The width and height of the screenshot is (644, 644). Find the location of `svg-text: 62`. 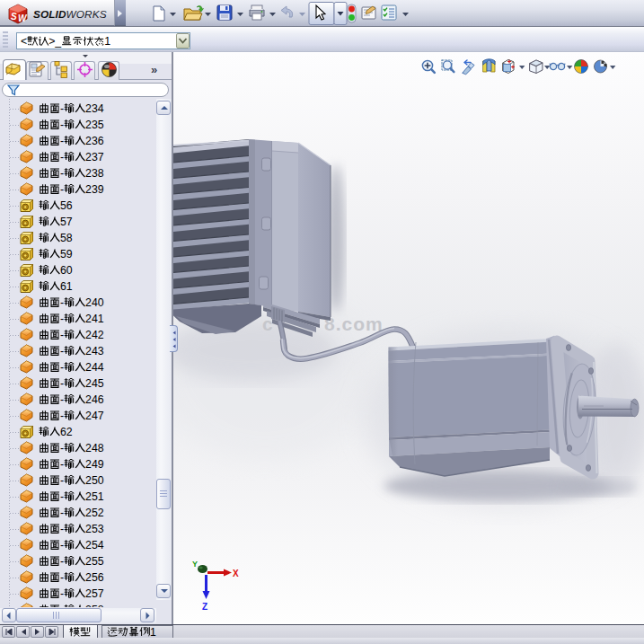

svg-text: 62 is located at coordinates (66, 432).